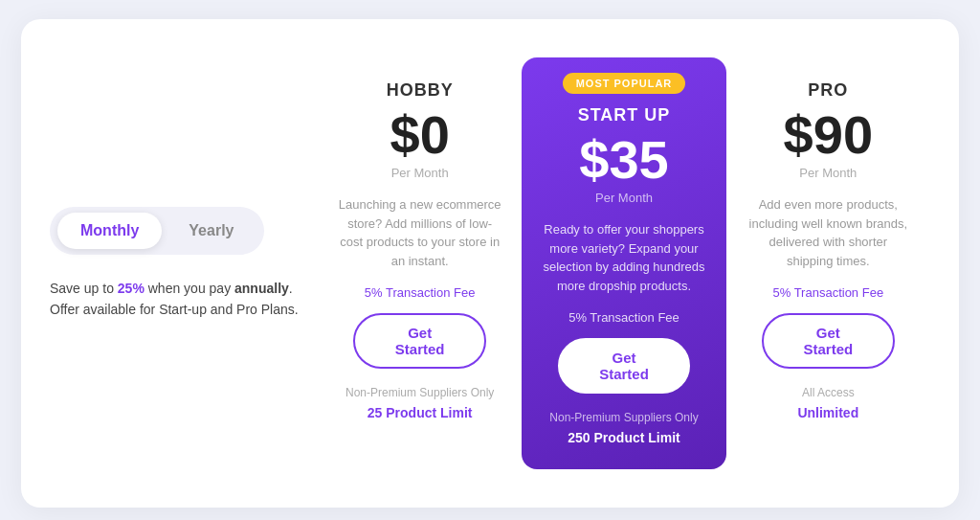  What do you see at coordinates (157, 231) in the screenshot?
I see `billing-toggle: Monthly Yearly` at bounding box center [157, 231].